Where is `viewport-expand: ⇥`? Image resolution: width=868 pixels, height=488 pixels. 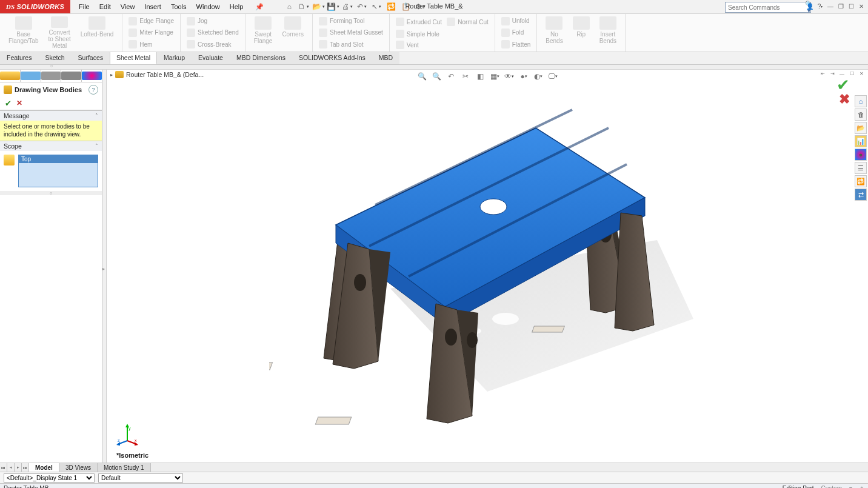
viewport-expand: ⇥ is located at coordinates (832, 73).